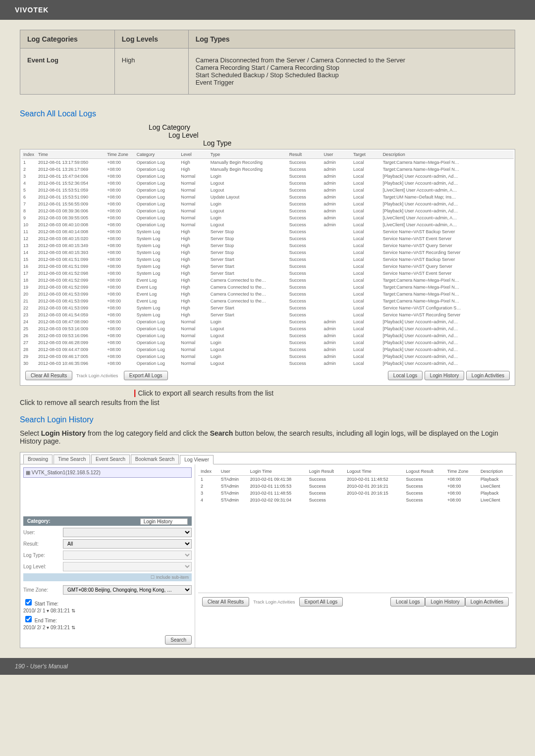  Describe the element at coordinates (155, 459) in the screenshot. I see `tab-bookmark-search: Bookmark Search` at that location.